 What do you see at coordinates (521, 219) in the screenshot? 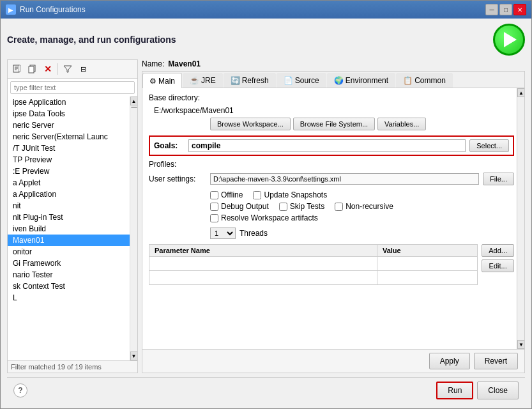
I see `content-scrollbar: ▲ ▼` at bounding box center [521, 219].